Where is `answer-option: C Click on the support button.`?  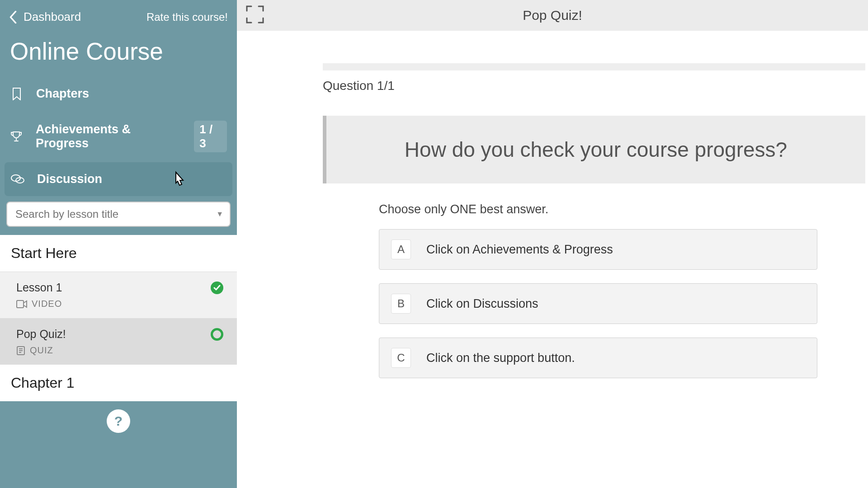
answer-option: C Click on the support button. is located at coordinates (598, 358).